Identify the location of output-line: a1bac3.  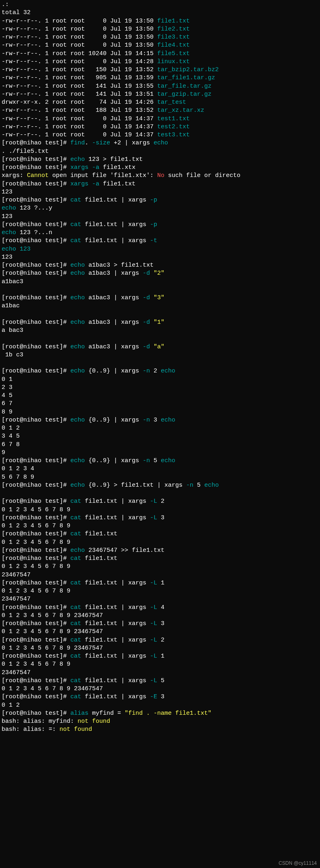
(160, 282).